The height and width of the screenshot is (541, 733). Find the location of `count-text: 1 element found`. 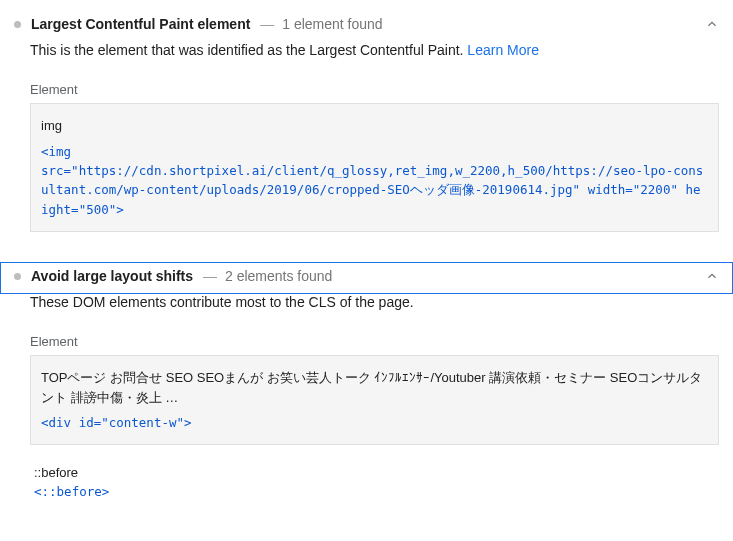

count-text: 1 element found is located at coordinates (332, 24).